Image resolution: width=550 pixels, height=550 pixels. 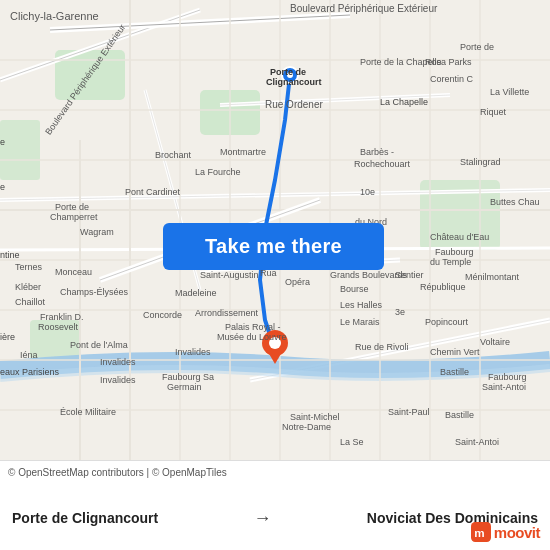 I want to click on svg-text: ière, so click(x=8, y=337).